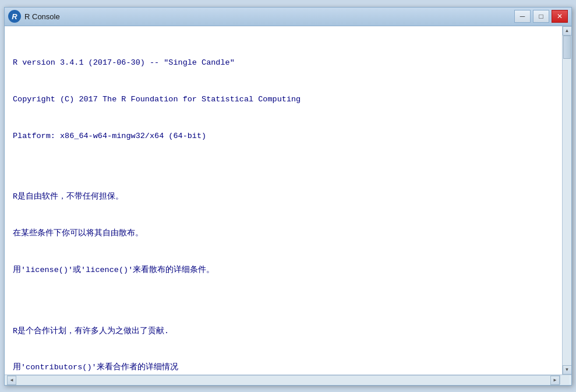  I want to click on console-line-1: R version 3.4.1 (2017-06-30) -- "Single …, so click(283, 63).